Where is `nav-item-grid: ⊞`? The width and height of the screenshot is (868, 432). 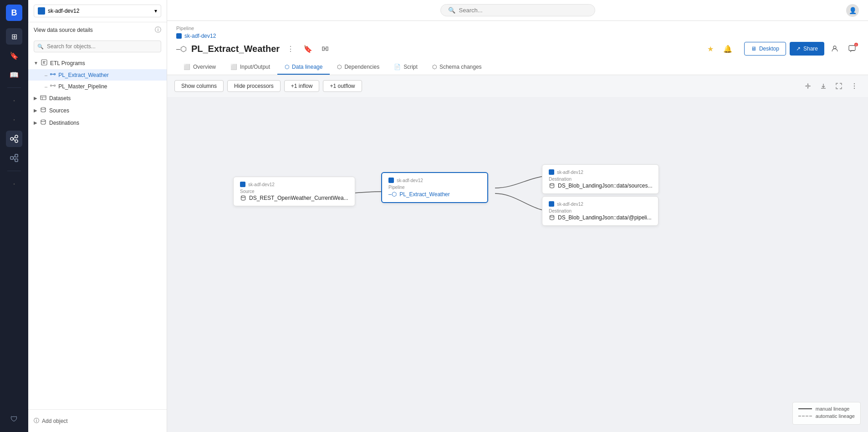 nav-item-grid: ⊞ is located at coordinates (14, 36).